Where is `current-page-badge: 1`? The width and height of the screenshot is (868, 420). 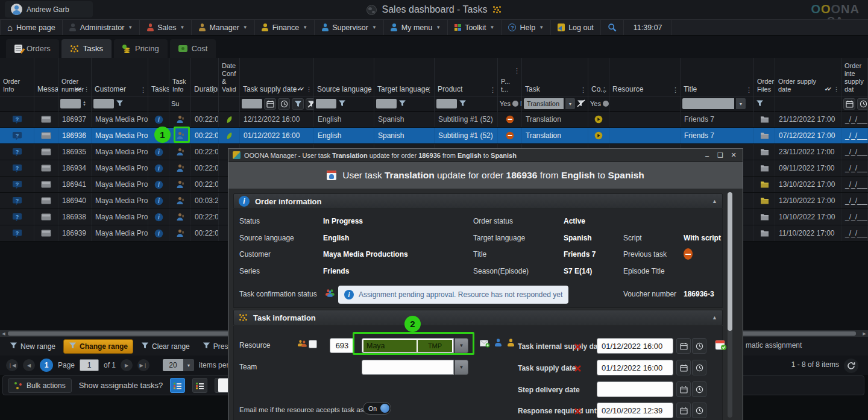 current-page-badge: 1 is located at coordinates (46, 365).